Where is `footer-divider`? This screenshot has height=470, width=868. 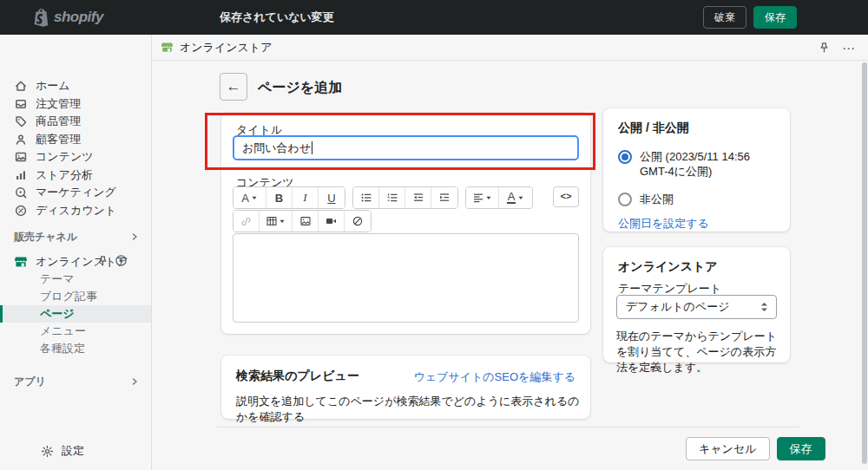
footer-divider is located at coordinates (508, 427).